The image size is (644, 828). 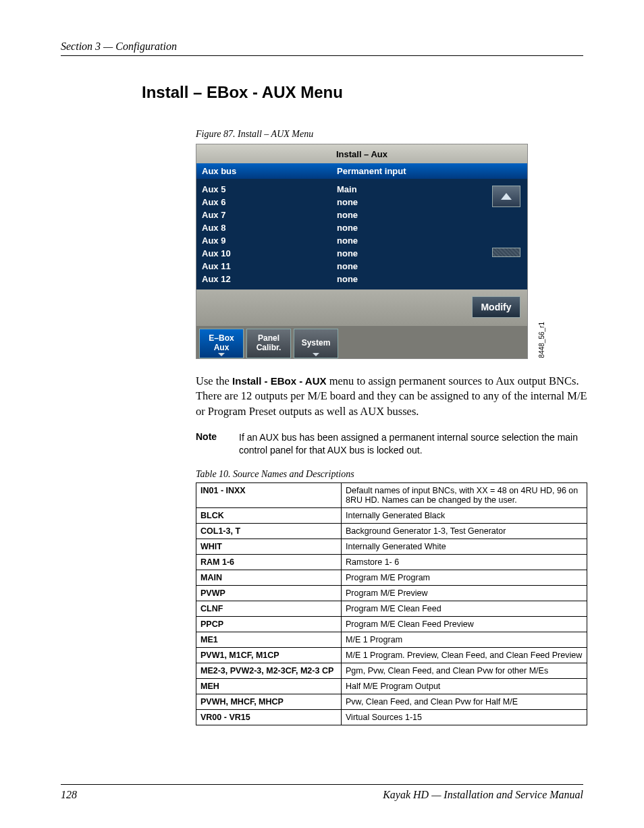 What do you see at coordinates (269, 578) in the screenshot?
I see `source-key: MAIN` at bounding box center [269, 578].